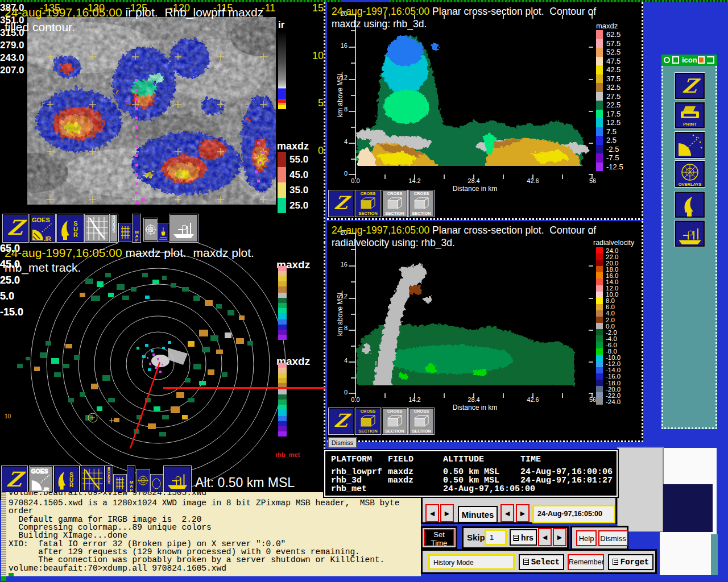  What do you see at coordinates (342, 443) in the screenshot?
I see `cross-section-dismiss-button: Dismiss` at bounding box center [342, 443].